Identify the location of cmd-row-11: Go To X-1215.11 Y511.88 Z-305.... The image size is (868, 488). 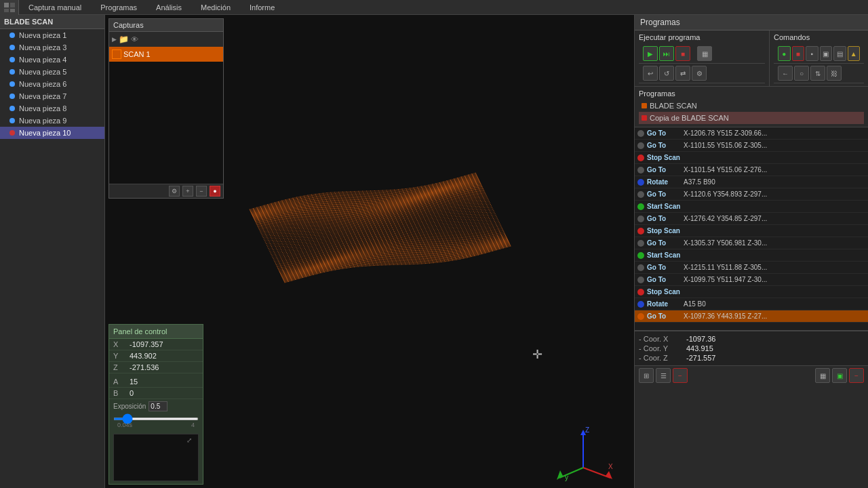
(751, 268).